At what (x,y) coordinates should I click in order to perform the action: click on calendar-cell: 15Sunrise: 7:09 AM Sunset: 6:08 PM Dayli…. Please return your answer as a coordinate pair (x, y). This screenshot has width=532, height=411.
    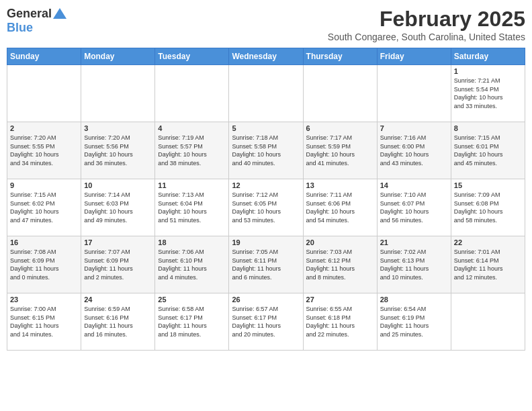
    Looking at the image, I should click on (488, 208).